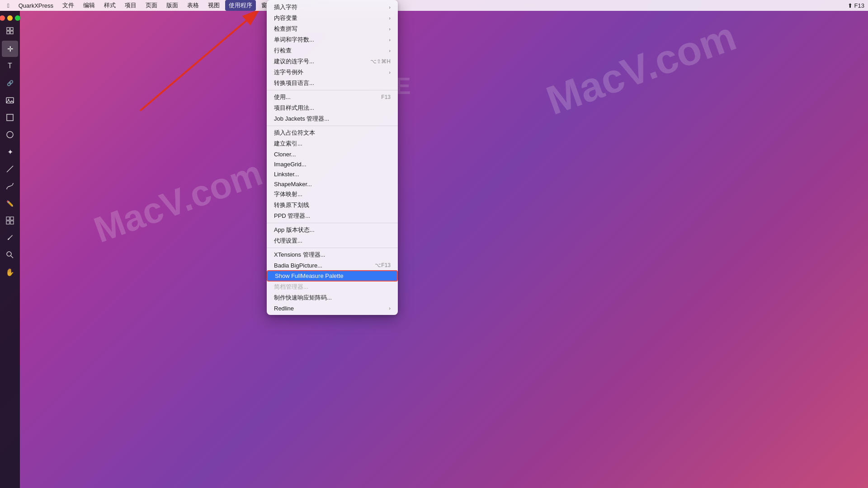 Image resolution: width=868 pixels, height=488 pixels. What do you see at coordinates (332, 194) in the screenshot?
I see `menu-font-map: 字体映射...` at bounding box center [332, 194].